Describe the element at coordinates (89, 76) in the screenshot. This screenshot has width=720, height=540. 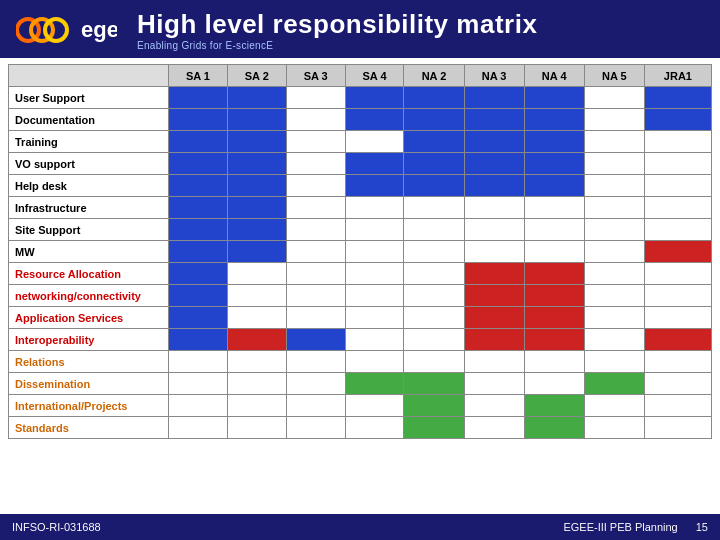
I see `header-label-col` at that location.